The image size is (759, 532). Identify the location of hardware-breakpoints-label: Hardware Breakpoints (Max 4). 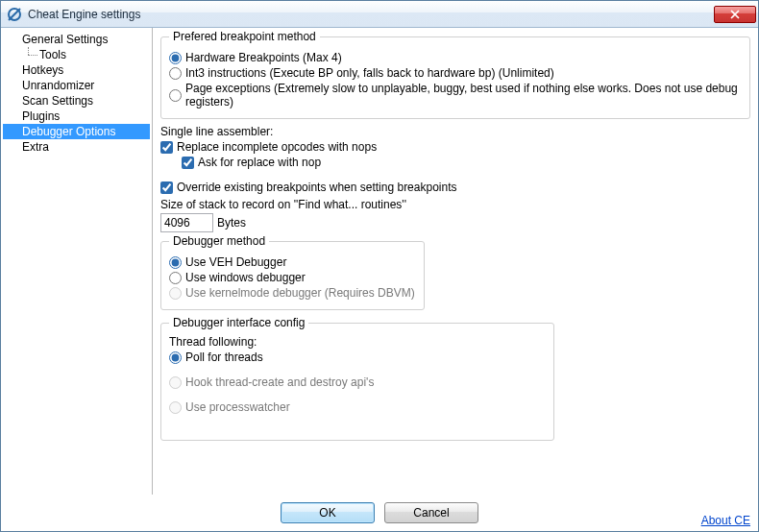
(263, 58).